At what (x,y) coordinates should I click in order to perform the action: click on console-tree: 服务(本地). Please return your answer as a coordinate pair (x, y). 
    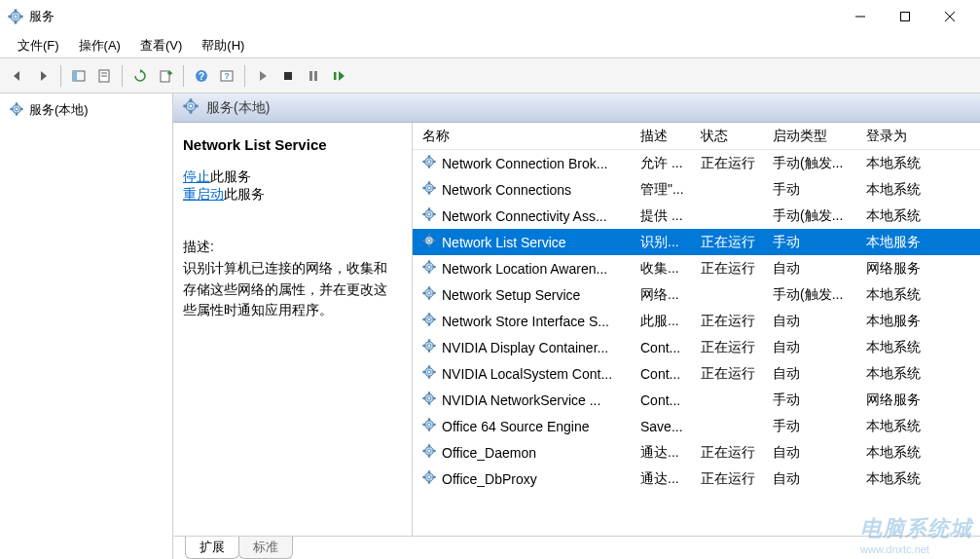
    Looking at the image, I should click on (87, 326).